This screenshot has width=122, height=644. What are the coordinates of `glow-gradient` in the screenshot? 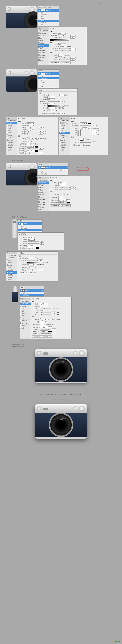 It's located at (62, 40).